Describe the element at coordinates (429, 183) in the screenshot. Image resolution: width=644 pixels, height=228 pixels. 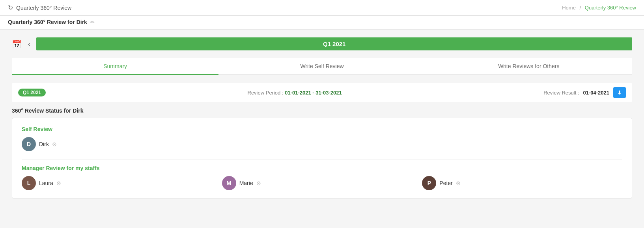
I see `avatar-peter: P` at that location.